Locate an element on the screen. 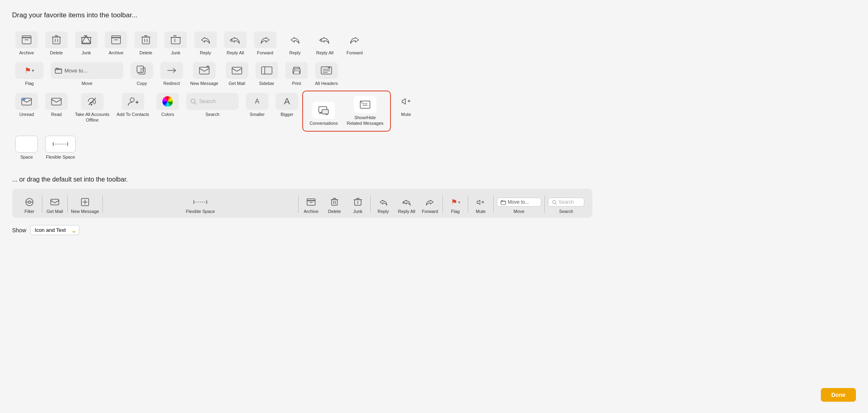 The image size is (868, 413). copy-icon is located at coordinates (142, 70).